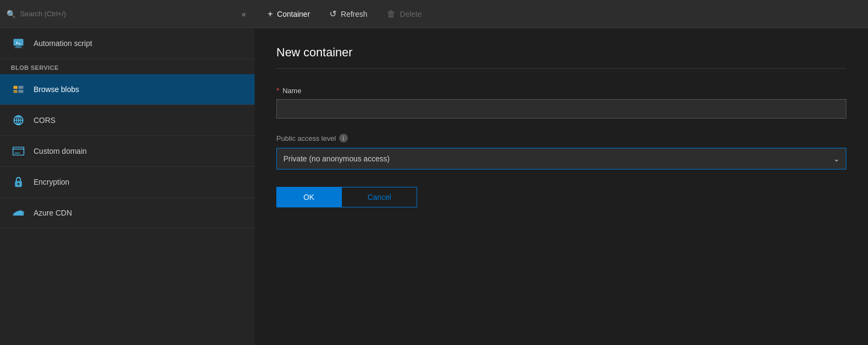 This screenshot has height=345, width=868. What do you see at coordinates (561, 197) in the screenshot?
I see `action-buttons: OK Cancel` at bounding box center [561, 197].